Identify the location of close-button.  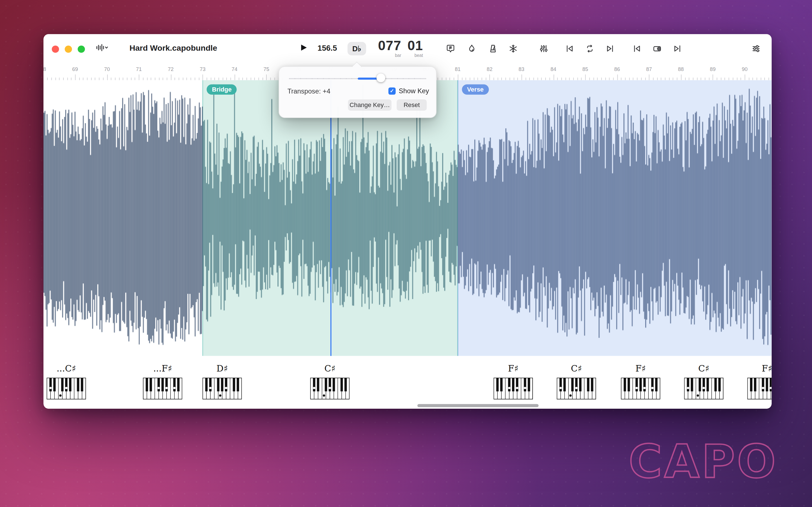
(56, 49).